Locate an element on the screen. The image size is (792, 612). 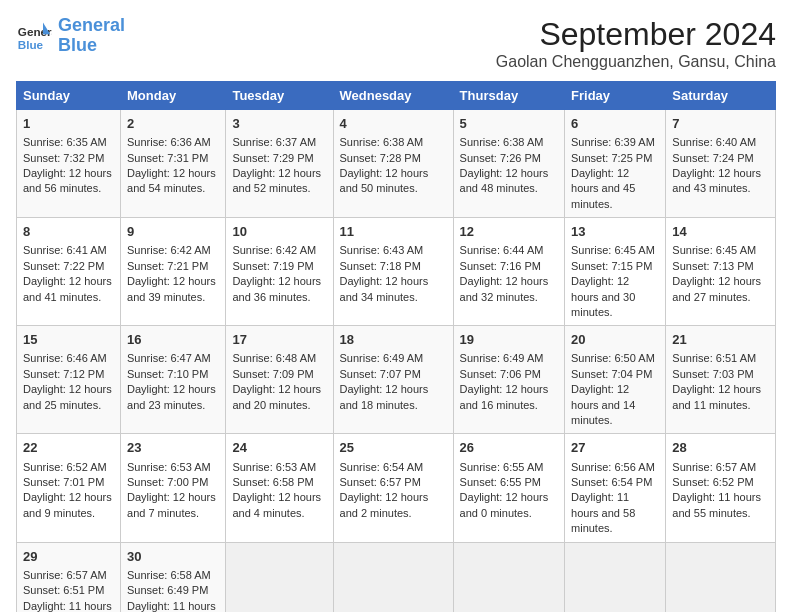
calendar-cell: 10 Sunrise: 6:42 AM Sunset: 7:19 PM Dayl… is located at coordinates (280, 272).